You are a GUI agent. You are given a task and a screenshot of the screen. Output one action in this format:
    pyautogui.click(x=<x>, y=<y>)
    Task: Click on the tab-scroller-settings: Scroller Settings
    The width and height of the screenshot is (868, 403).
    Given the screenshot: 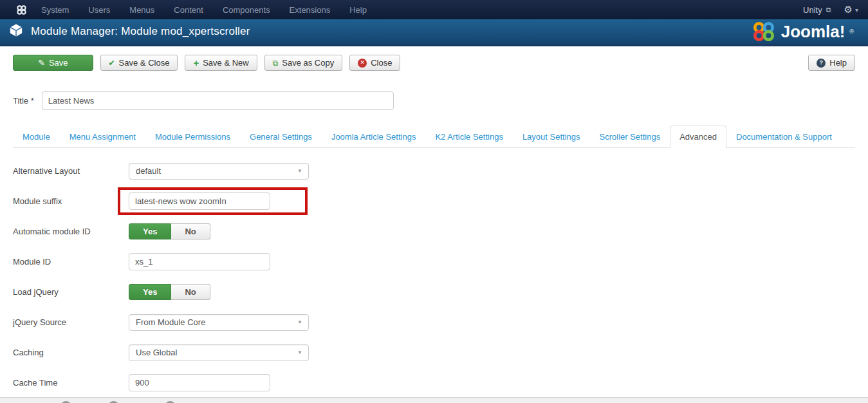 What is the action you would take?
    pyautogui.click(x=631, y=136)
    